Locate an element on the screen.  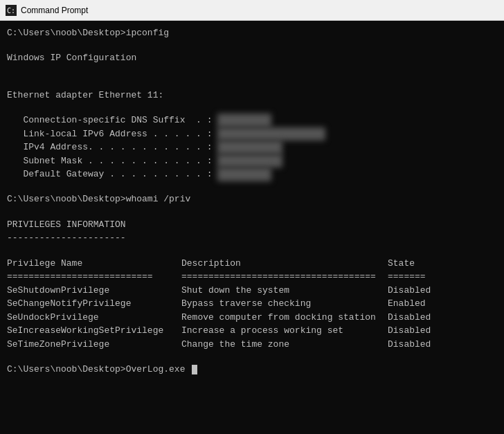
title-bar: C: Command Prompt is located at coordinates (252, 10).